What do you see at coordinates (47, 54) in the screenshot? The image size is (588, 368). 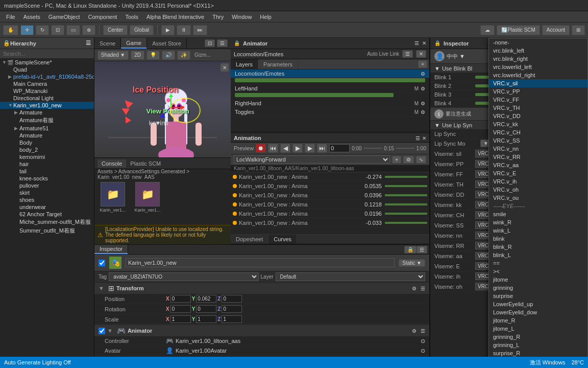 I see `hierarchy-search-input` at bounding box center [47, 54].